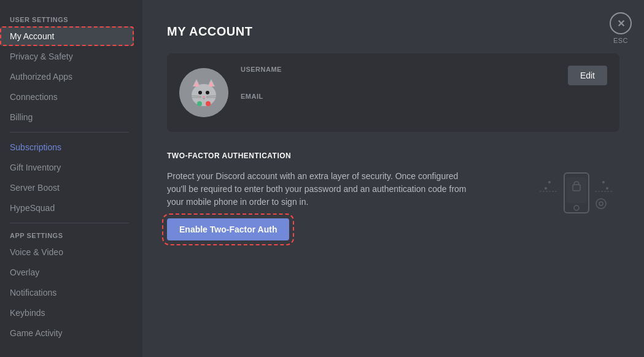 This screenshot has width=644, height=357. What do you see at coordinates (37, 252) in the screenshot?
I see `sidebar-item-label: Voice & Video` at bounding box center [37, 252].